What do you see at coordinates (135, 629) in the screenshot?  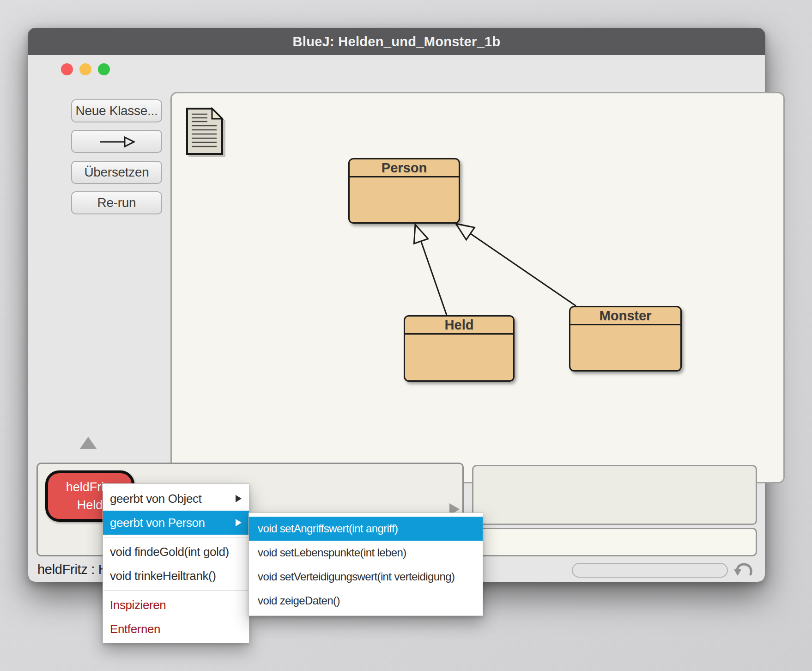 I see `menu-item-label: Entfernen` at bounding box center [135, 629].